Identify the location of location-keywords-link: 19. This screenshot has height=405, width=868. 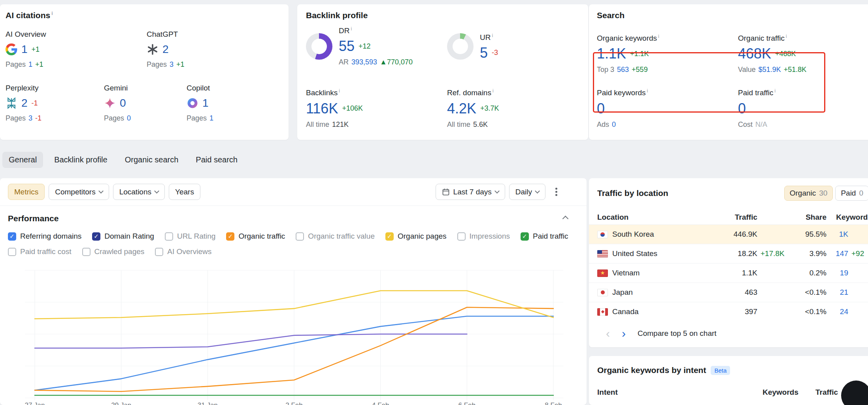
(844, 273).